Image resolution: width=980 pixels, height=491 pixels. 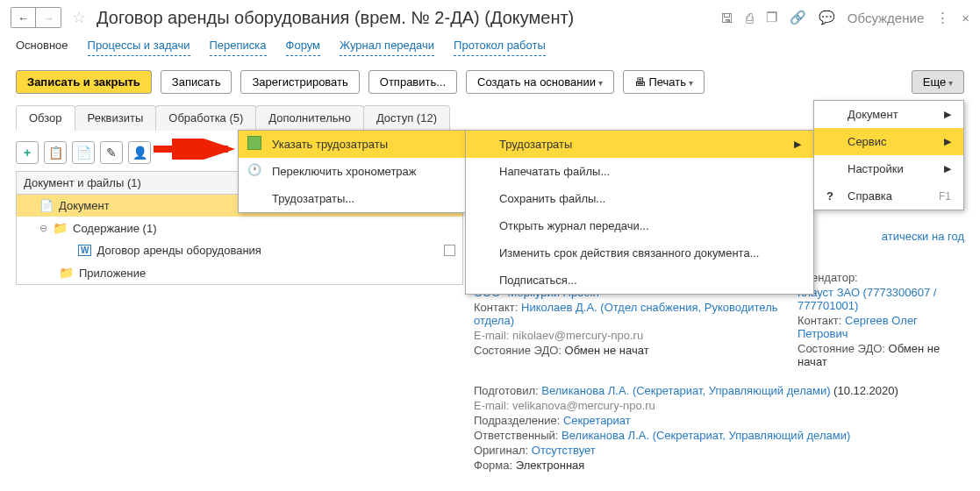 What do you see at coordinates (387, 47) in the screenshot?
I see `nav-transfer-log: Журнал передачи` at bounding box center [387, 47].